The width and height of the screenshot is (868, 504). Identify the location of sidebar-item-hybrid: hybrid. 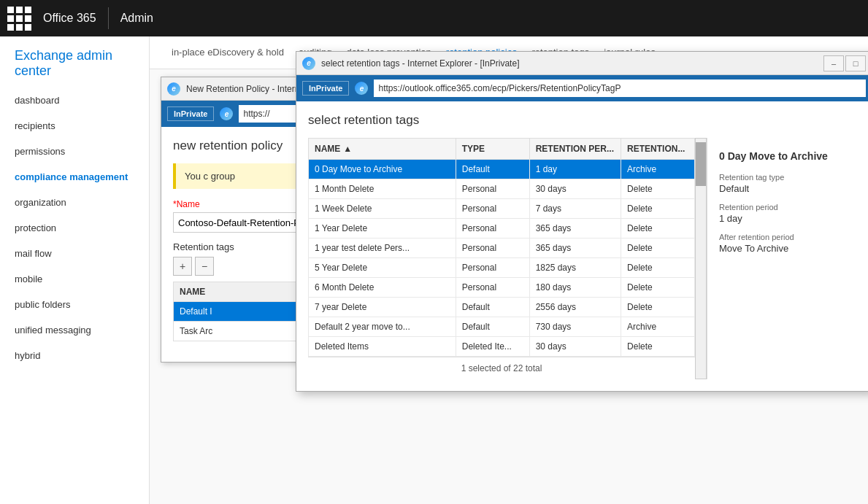
(74, 356).